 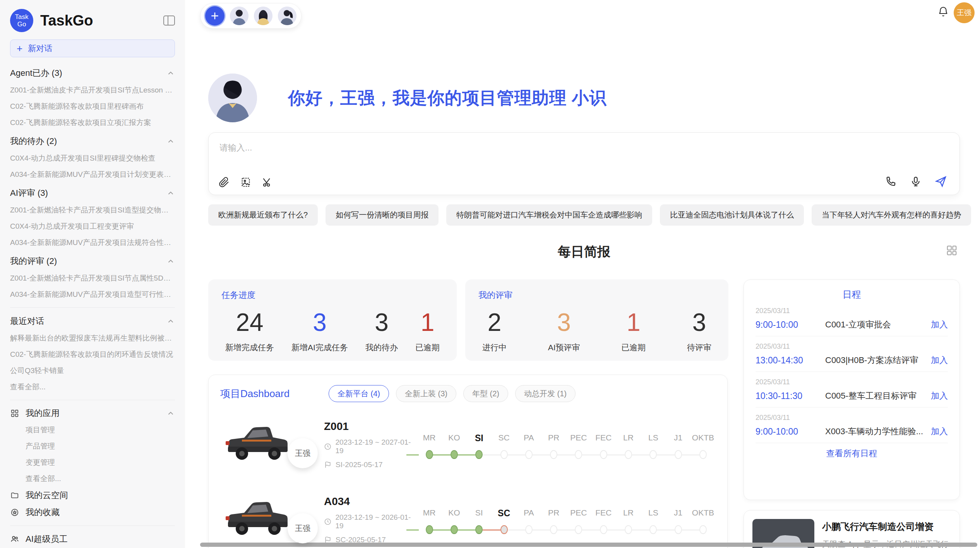 I want to click on section-recent-chats: 最近对话, so click(x=93, y=321).